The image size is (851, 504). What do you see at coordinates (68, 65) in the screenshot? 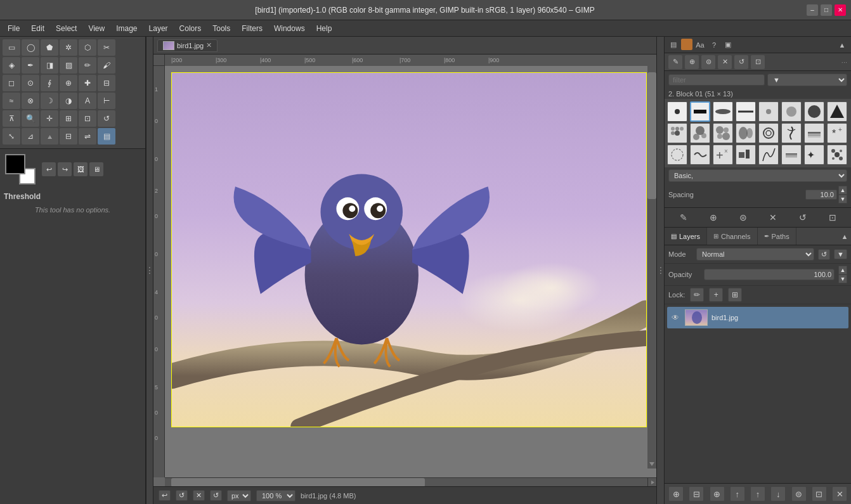
I see `gradient-tool: ▨` at bounding box center [68, 65].